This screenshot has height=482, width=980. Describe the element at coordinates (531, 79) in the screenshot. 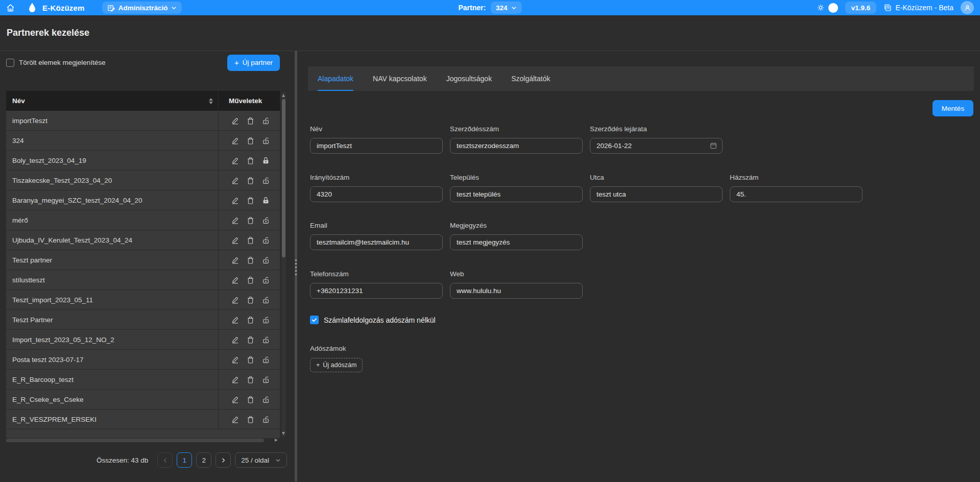

I see `tab-szolgaltatok: Szolgáltatók` at that location.